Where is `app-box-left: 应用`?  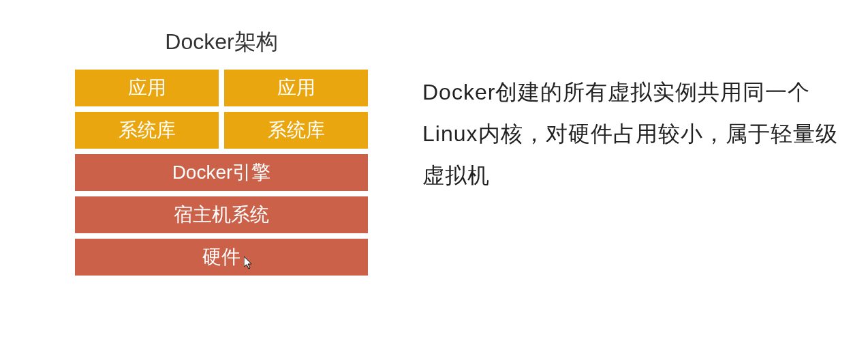 app-box-left: 应用 is located at coordinates (147, 88).